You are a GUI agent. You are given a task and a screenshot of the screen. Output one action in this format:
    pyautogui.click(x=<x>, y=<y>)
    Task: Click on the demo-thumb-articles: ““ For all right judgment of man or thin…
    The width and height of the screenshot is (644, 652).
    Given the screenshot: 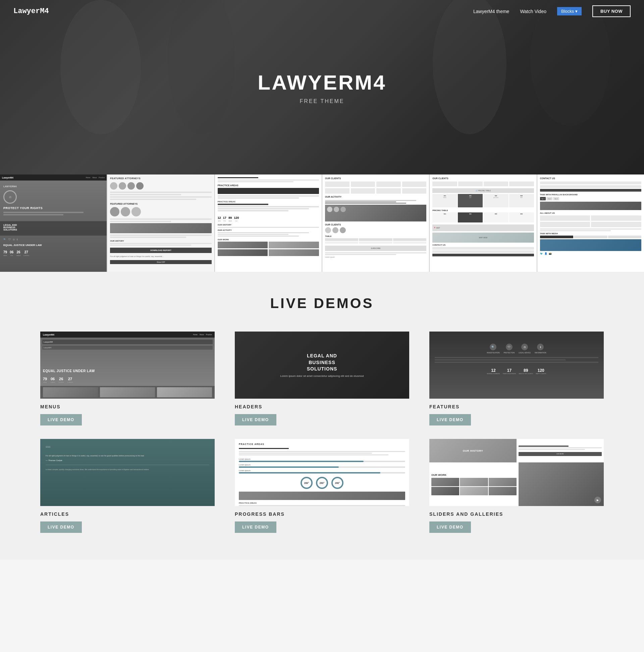 What is the action you would take?
    pyautogui.click(x=128, y=472)
    